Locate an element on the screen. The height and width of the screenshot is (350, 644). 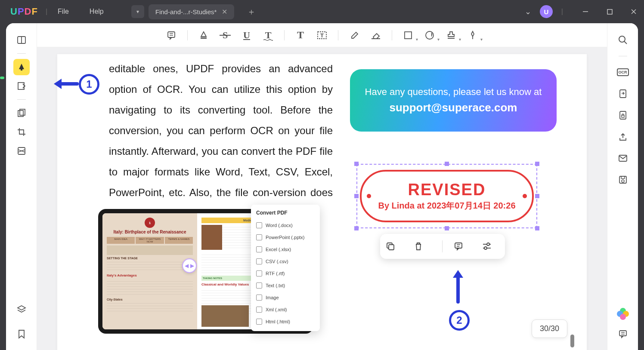
tab-menu-icon: ▾ is located at coordinates (138, 12).